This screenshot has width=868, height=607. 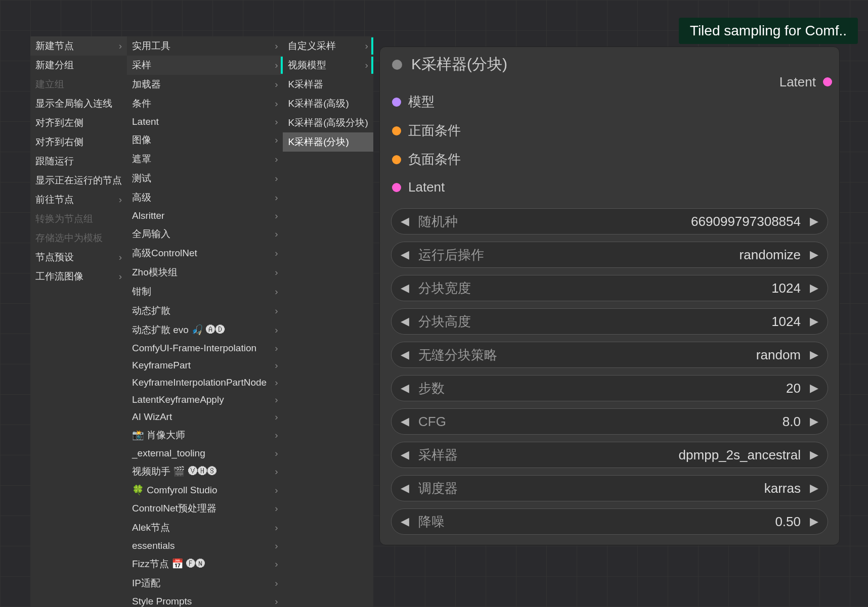 I want to click on menu-item: essentials›, so click(x=205, y=546).